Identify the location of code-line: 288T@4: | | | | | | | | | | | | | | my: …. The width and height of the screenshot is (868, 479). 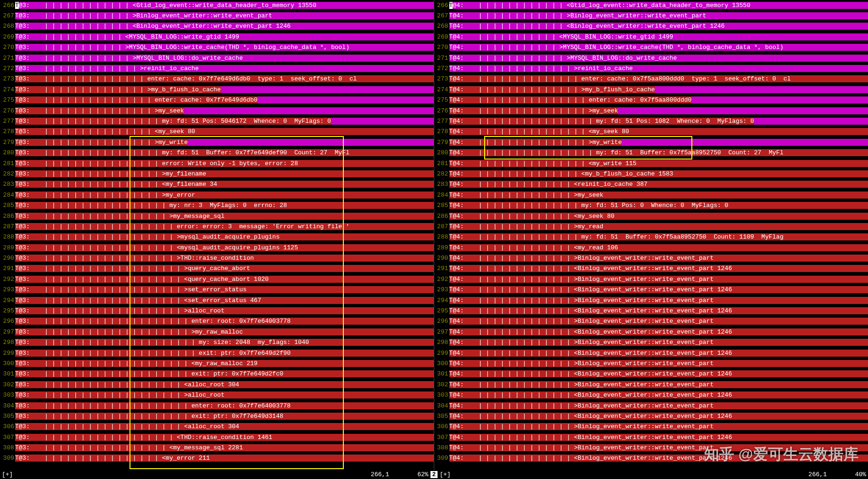
(651, 237).